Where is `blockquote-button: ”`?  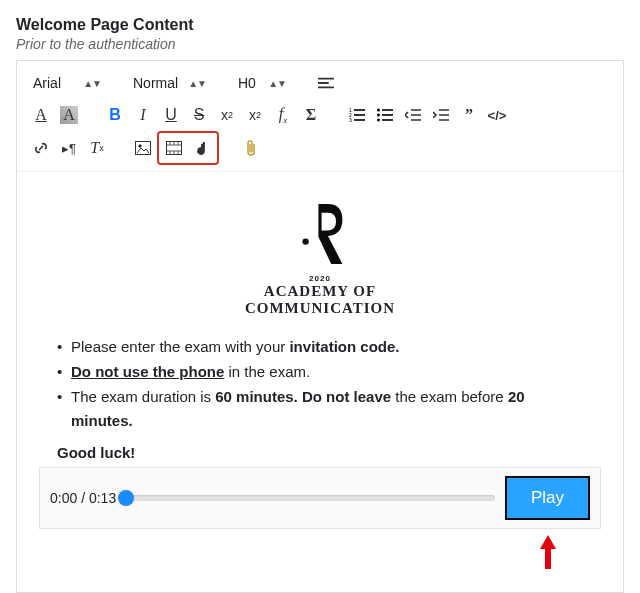
blockquote-button: ” is located at coordinates (469, 115).